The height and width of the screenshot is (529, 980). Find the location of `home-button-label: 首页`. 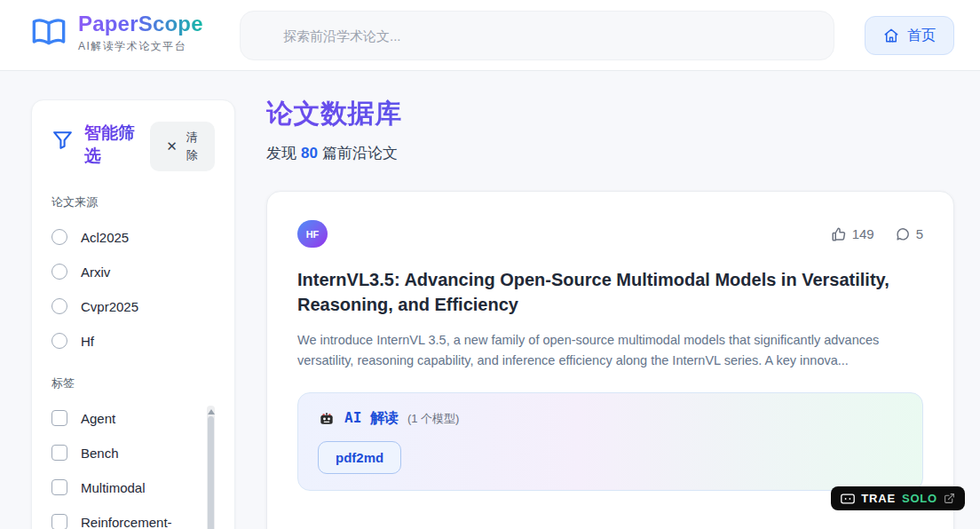

home-button-label: 首页 is located at coordinates (921, 36).